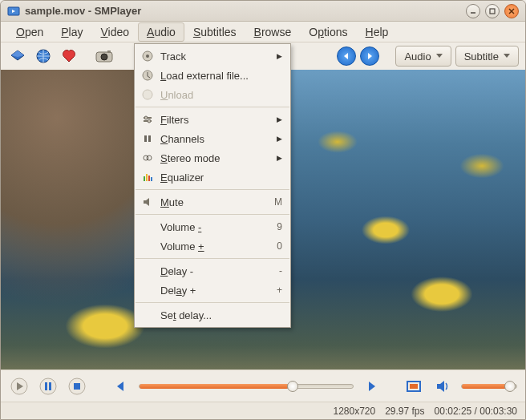 This screenshot has width=526, height=420. Describe the element at coordinates (212, 56) in the screenshot. I see `menu-item-track: Track ▶` at that location.